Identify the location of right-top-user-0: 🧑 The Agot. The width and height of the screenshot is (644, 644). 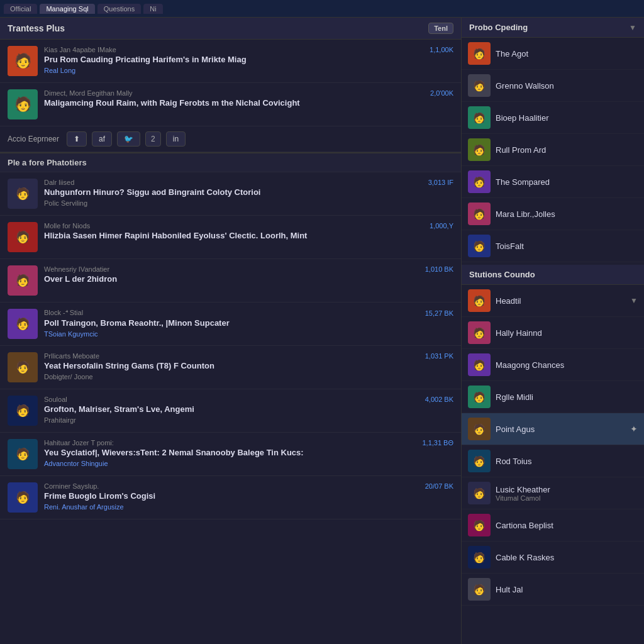
(553, 54).